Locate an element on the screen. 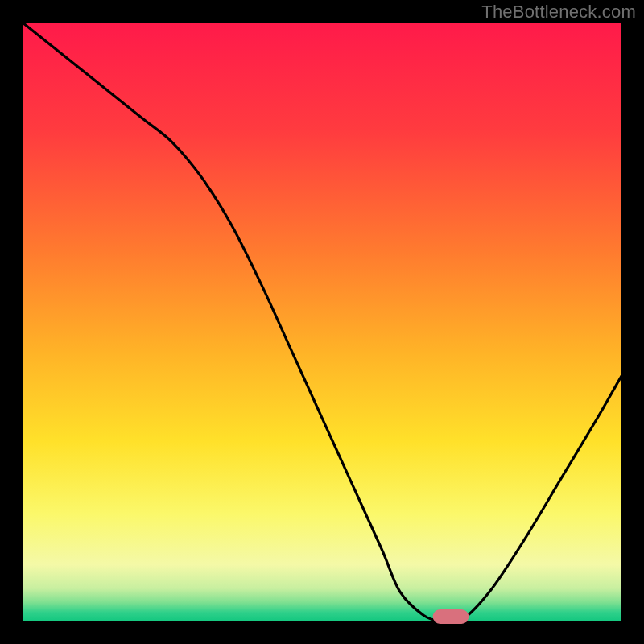 This screenshot has width=644, height=644. watermark-label: TheBottleneck.com is located at coordinates (559, 12).